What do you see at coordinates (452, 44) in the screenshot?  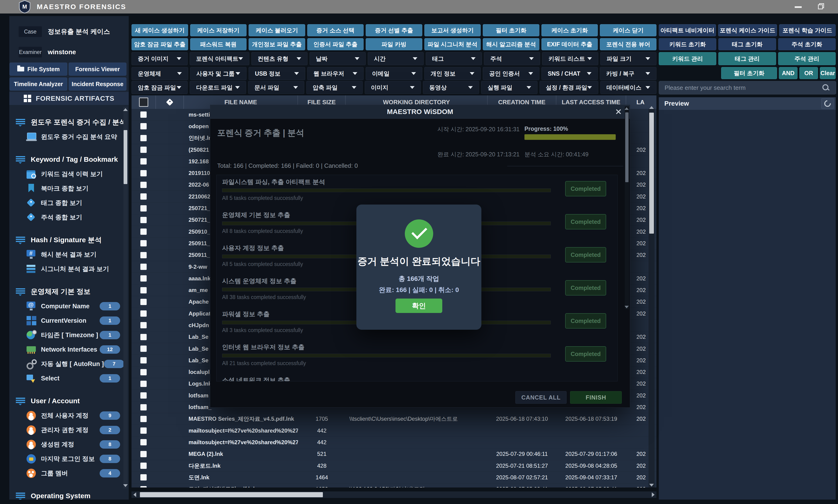 I see `toolbar-button: 파일 시그니처 분석` at bounding box center [452, 44].